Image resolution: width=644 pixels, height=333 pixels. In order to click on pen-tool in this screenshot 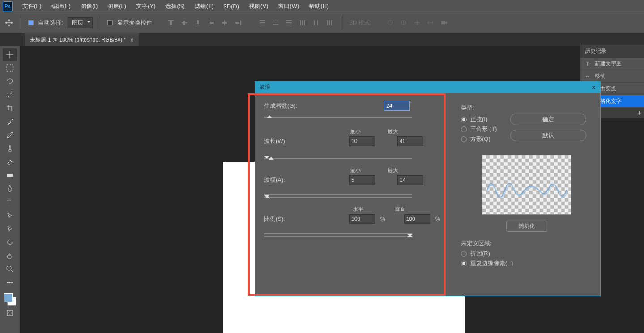, I will do `click(10, 189)`.